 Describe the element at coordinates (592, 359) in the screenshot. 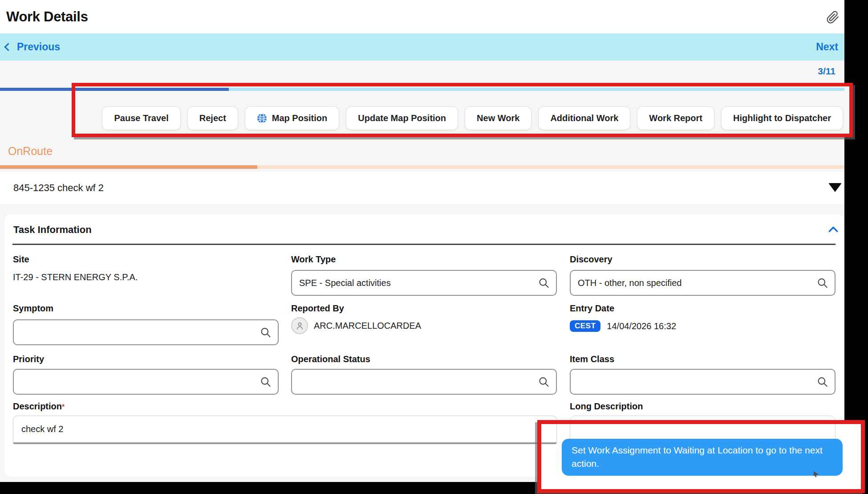

I see `item-class-label: Item Class` at that location.